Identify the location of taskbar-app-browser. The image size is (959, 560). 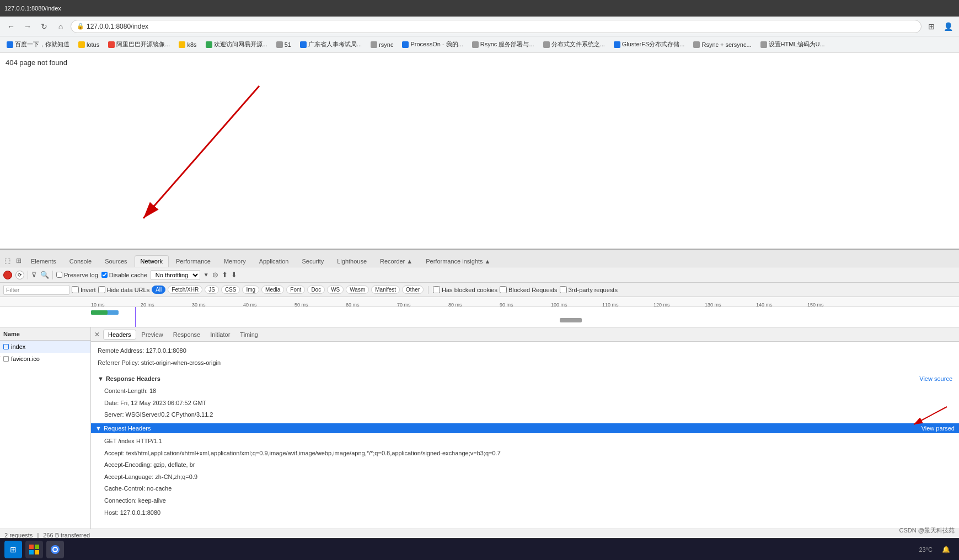
(55, 550).